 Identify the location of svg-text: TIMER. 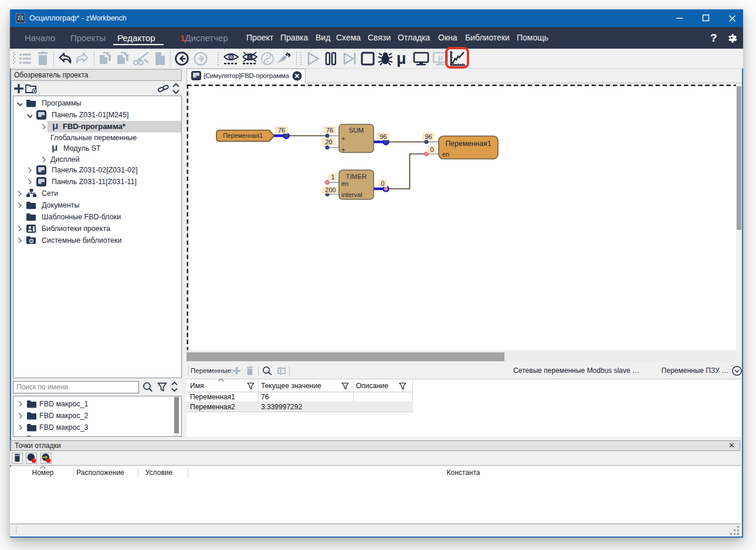
(357, 176).